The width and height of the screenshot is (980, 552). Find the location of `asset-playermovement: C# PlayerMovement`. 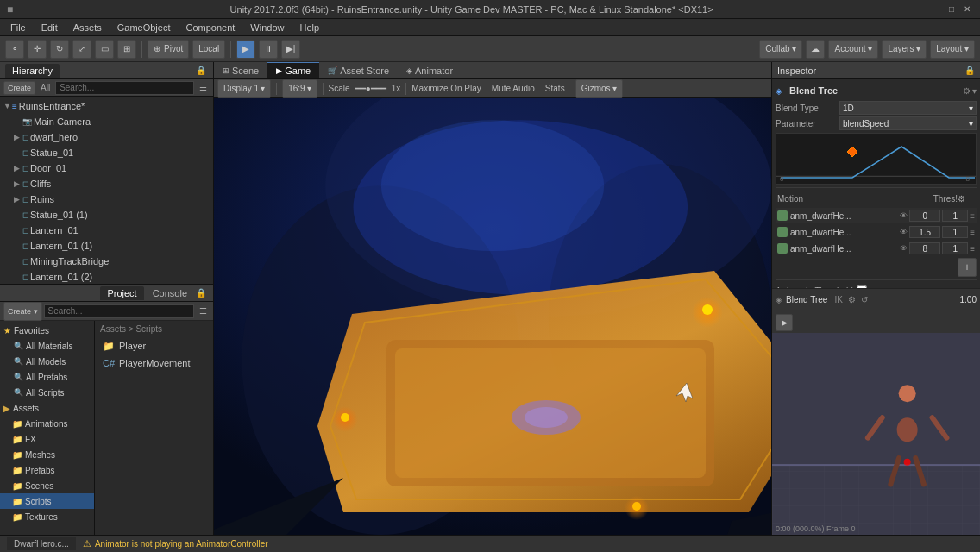

asset-playermovement: C# PlayerMovement is located at coordinates (154, 363).